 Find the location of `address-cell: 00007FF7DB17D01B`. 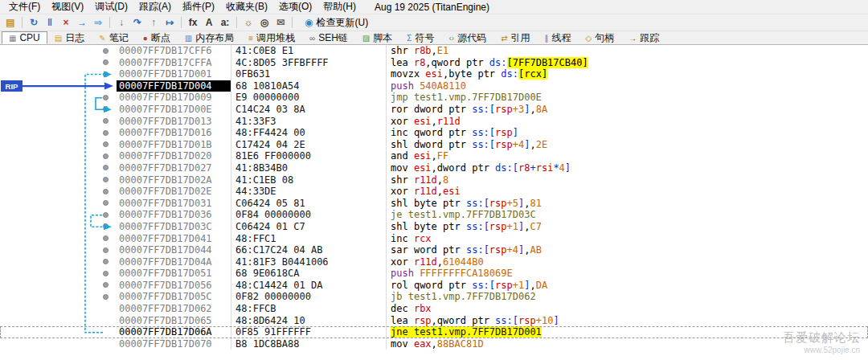

address-cell: 00007FF7DB17D01B is located at coordinates (174, 145).